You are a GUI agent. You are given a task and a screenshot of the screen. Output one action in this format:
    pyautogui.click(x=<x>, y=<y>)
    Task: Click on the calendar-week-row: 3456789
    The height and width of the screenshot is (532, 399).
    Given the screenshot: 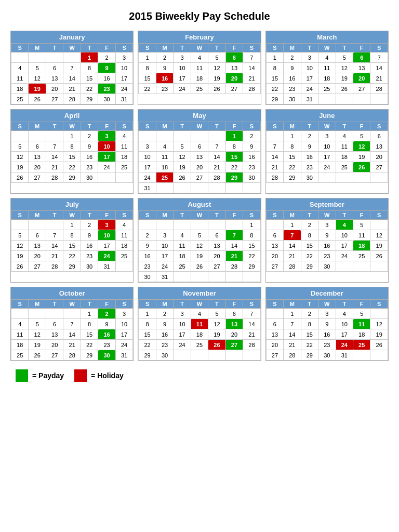 What is the action you would take?
    pyautogui.click(x=200, y=147)
    